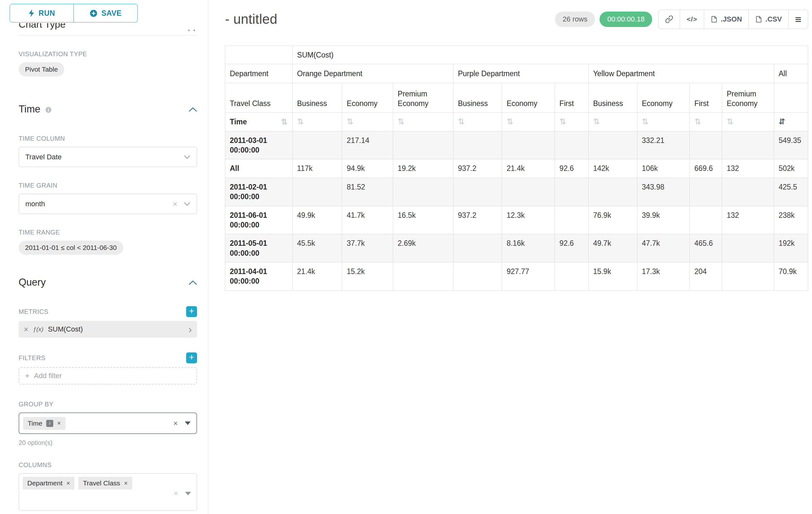 This screenshot has height=514, width=812. I want to click on add-metric-button: +, so click(192, 312).